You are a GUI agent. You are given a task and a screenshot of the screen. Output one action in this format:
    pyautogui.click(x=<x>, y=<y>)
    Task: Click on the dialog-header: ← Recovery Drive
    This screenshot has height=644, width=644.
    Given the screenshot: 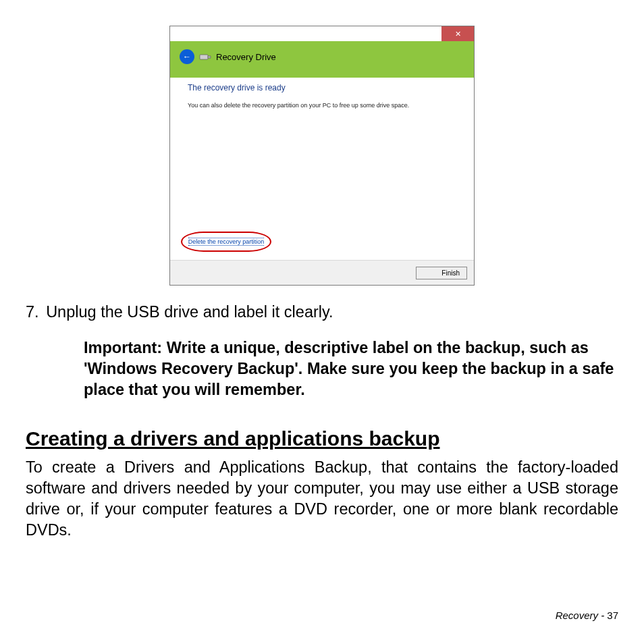 What is the action you would take?
    pyautogui.click(x=322, y=59)
    